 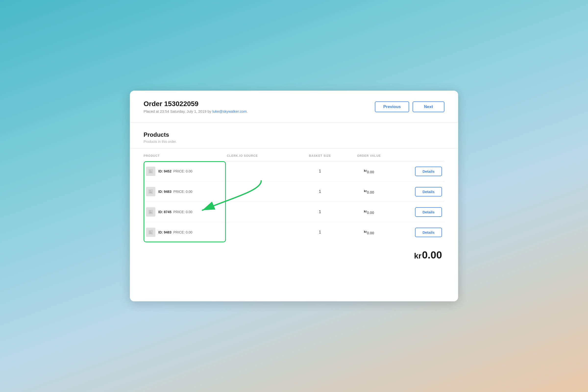 What do you see at coordinates (392, 107) in the screenshot?
I see `previous-button: Previous` at bounding box center [392, 107].